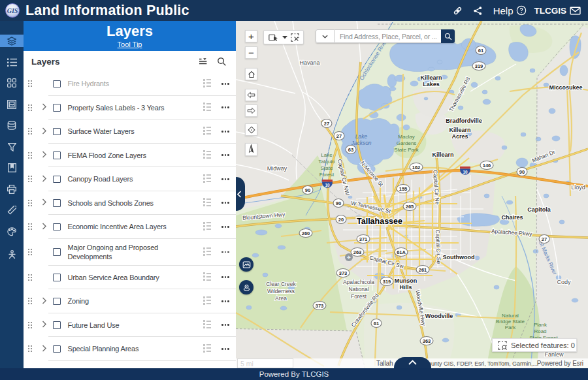  Describe the element at coordinates (512, 217) in the screenshot. I see `svg-text: Chaires` at that location.